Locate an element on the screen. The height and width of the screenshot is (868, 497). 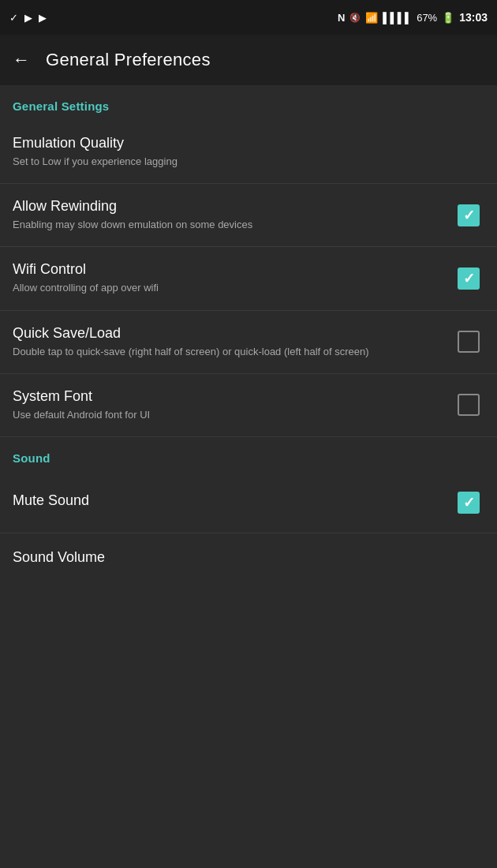
signal-icon: ▌▌▌▌ is located at coordinates (398, 17).